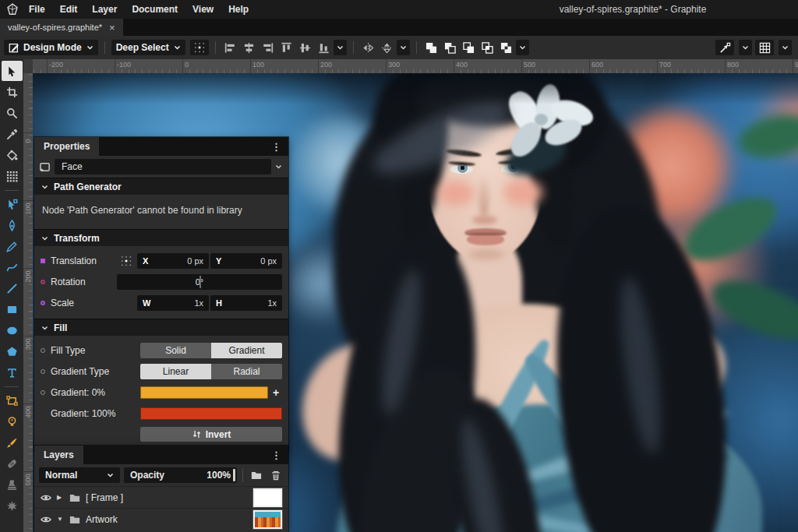  What do you see at coordinates (200, 282) in the screenshot?
I see `rotation-slider: 0°` at bounding box center [200, 282].